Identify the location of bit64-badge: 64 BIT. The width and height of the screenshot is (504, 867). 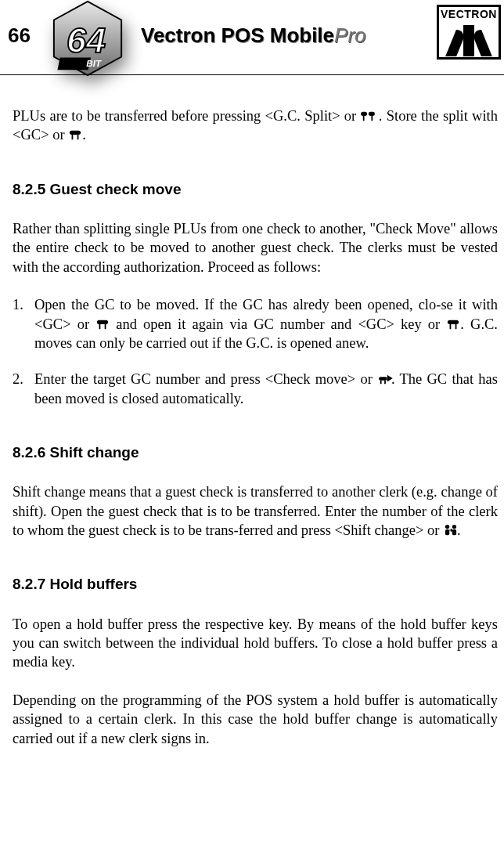
(88, 38).